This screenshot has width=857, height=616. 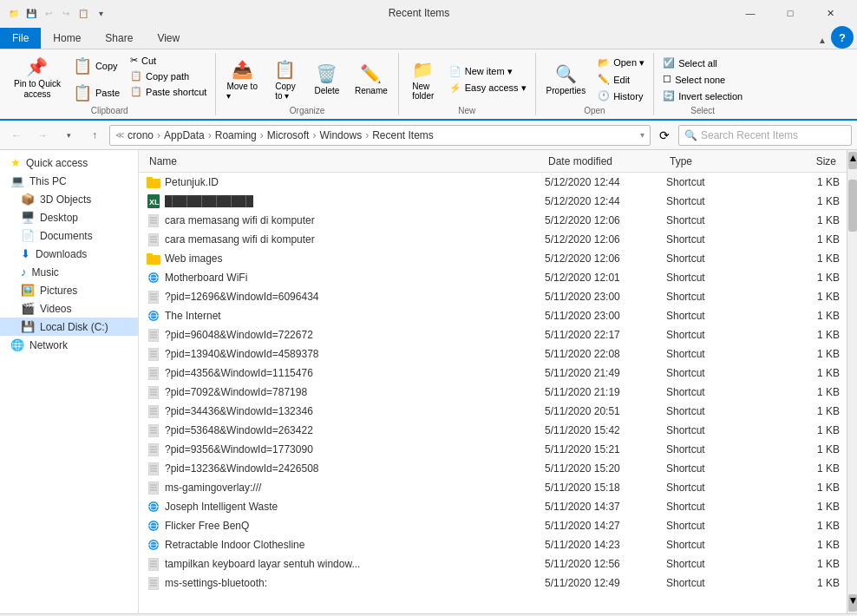 I want to click on file-row: Petunjuk.ID 5/12/2020 12:44 Shortcut 1 K…, so click(x=493, y=182).